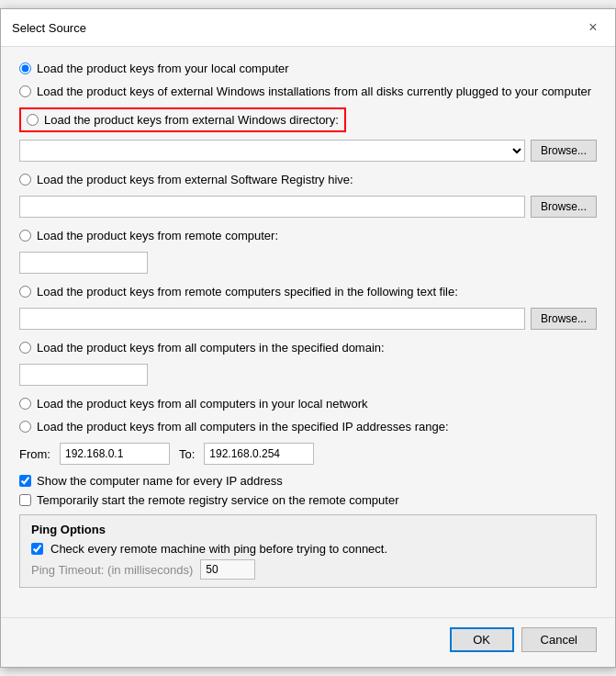 The width and height of the screenshot is (616, 676). What do you see at coordinates (314, 92) in the screenshot?
I see `option-text-2: Load the product keys of external Window…` at bounding box center [314, 92].